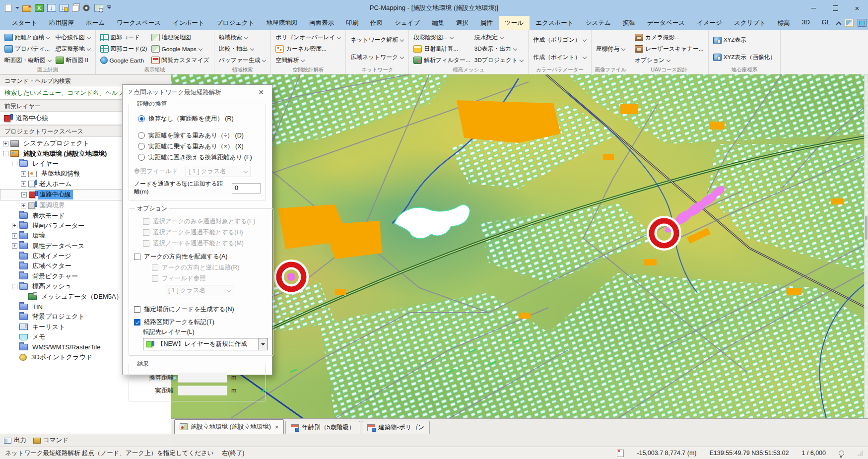 The image size is (868, 459). Describe the element at coordinates (442, 61) in the screenshot. I see `analysis-filter-button: 解析フィルター...` at that location.